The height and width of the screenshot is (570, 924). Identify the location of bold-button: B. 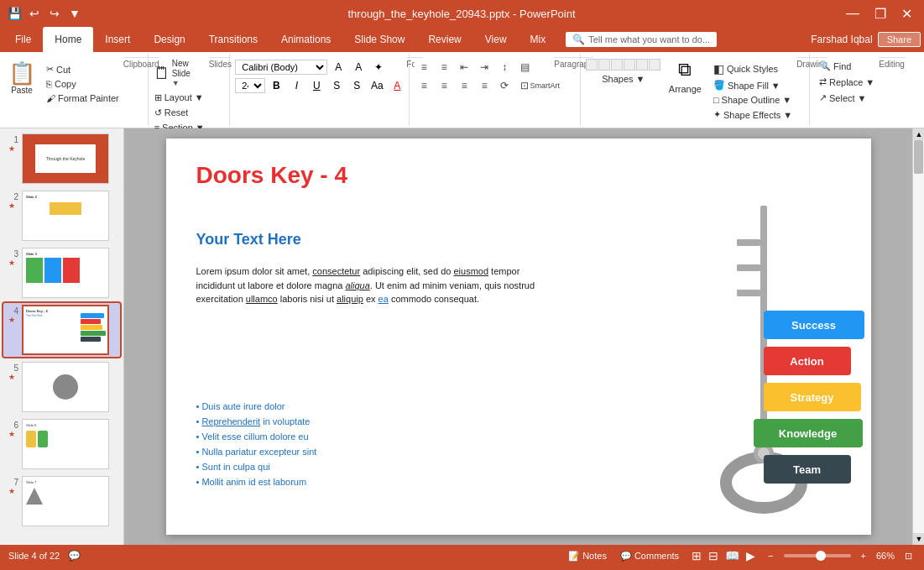
(276, 86).